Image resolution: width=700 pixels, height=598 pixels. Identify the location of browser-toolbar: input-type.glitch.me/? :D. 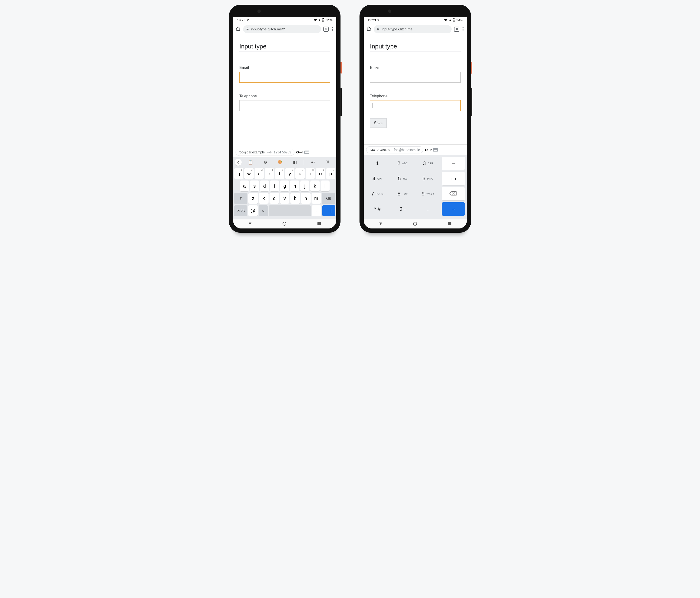
(284, 29).